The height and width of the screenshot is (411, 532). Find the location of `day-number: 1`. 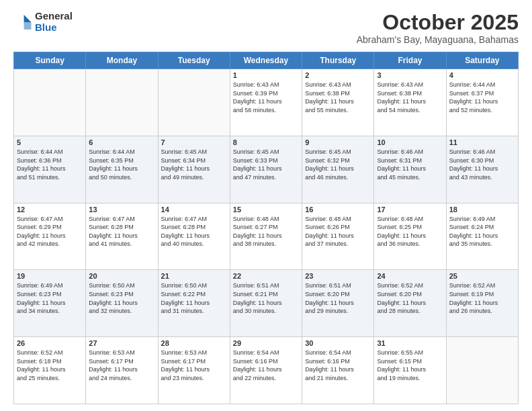

day-number: 1 is located at coordinates (266, 75).